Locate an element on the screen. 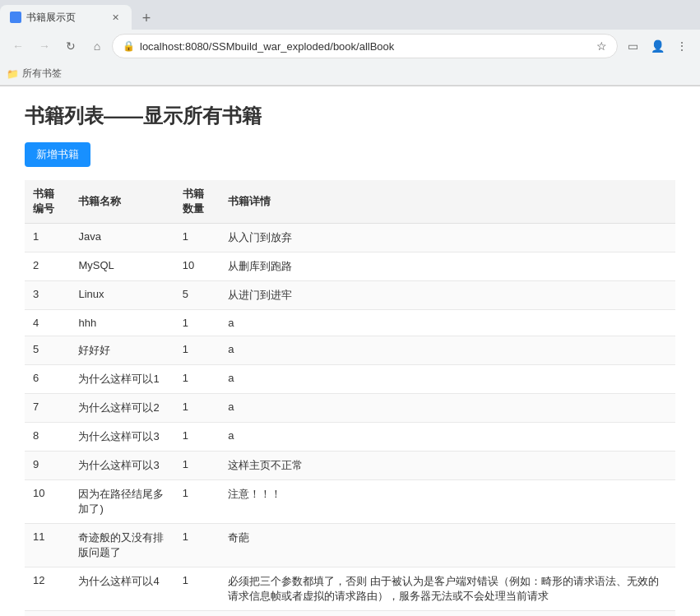 This screenshot has width=700, height=616. cell-id: 10 is located at coordinates (48, 502).